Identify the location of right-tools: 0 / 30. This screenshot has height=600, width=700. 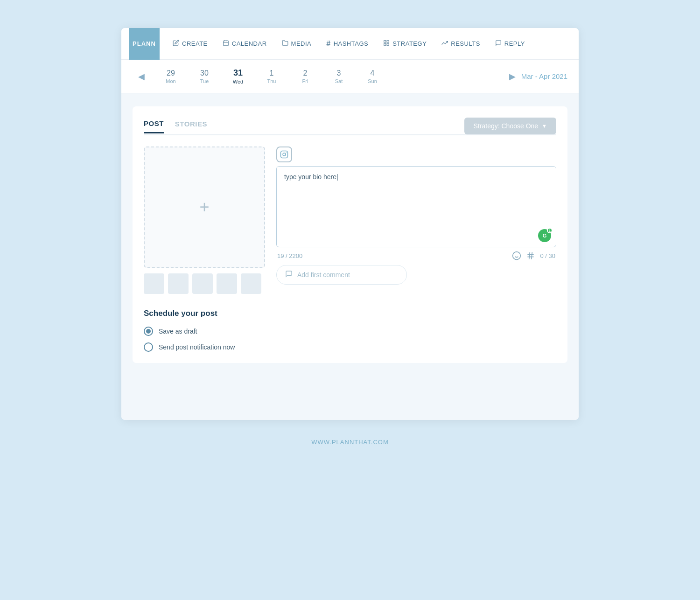
(534, 256).